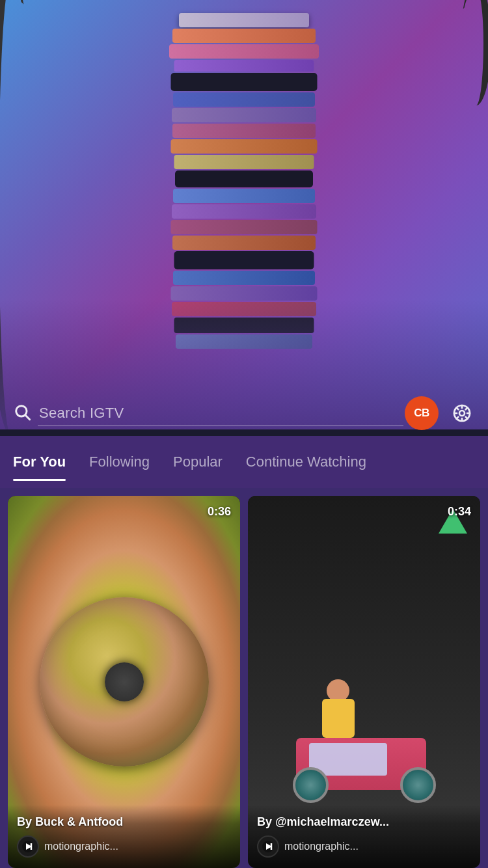 Image resolution: width=488 pixels, height=868 pixels. Describe the element at coordinates (462, 413) in the screenshot. I see `settings-button` at that location.